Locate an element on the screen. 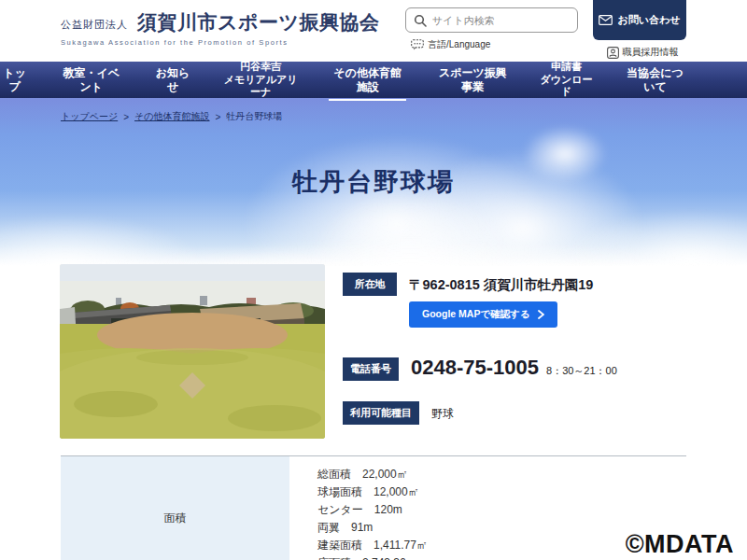 Image resolution: width=747 pixels, height=560 pixels. nav-item-memorial-arena: 円谷幸吉 メモリアルアリーナ is located at coordinates (261, 80).